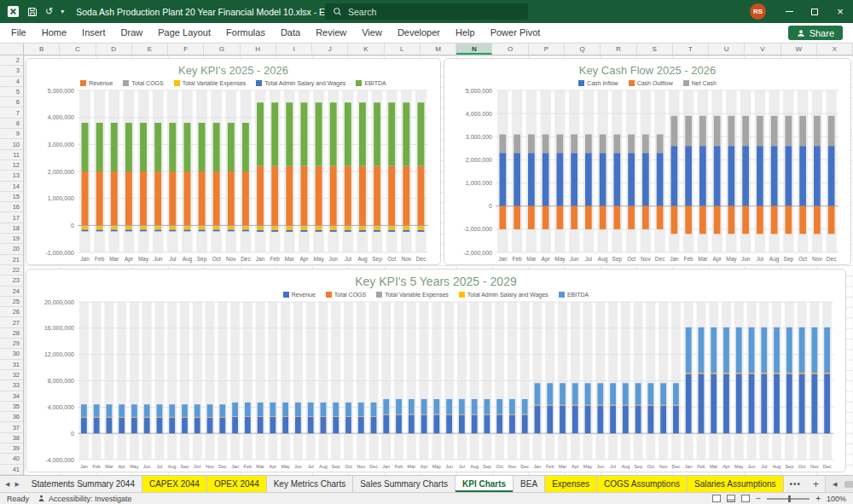 The image size is (853, 504). I want to click on row-header-35: 35, so click(12, 407).